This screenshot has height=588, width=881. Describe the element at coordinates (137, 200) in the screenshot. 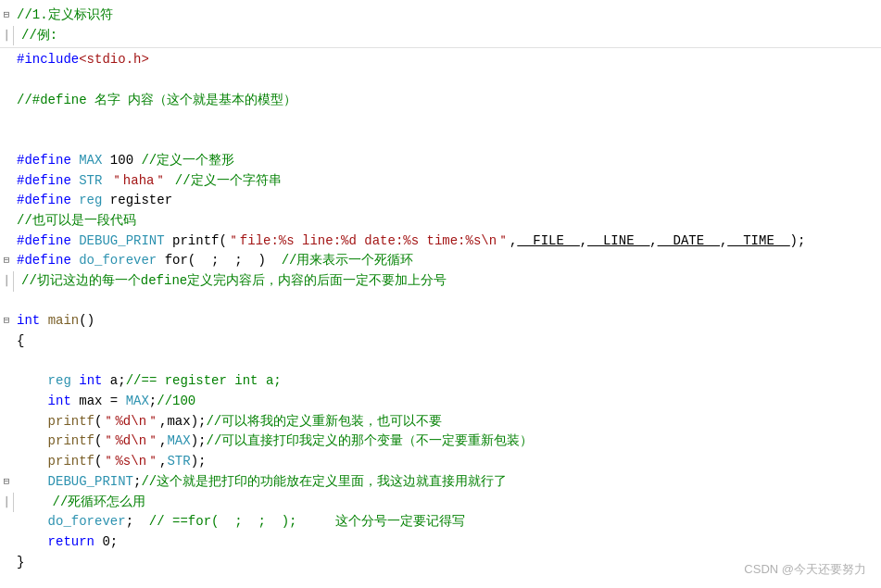

I see `code-text: register` at that location.